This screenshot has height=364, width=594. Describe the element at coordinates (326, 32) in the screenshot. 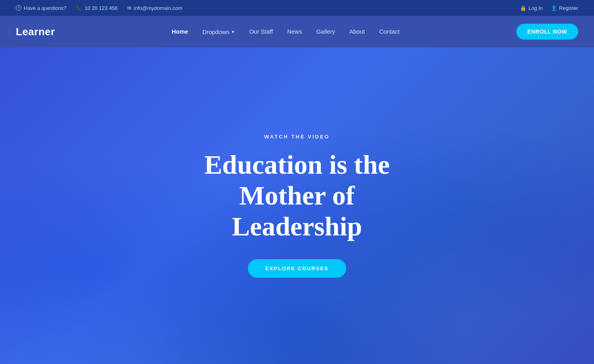

I see `nav-gallery: Gallery` at that location.